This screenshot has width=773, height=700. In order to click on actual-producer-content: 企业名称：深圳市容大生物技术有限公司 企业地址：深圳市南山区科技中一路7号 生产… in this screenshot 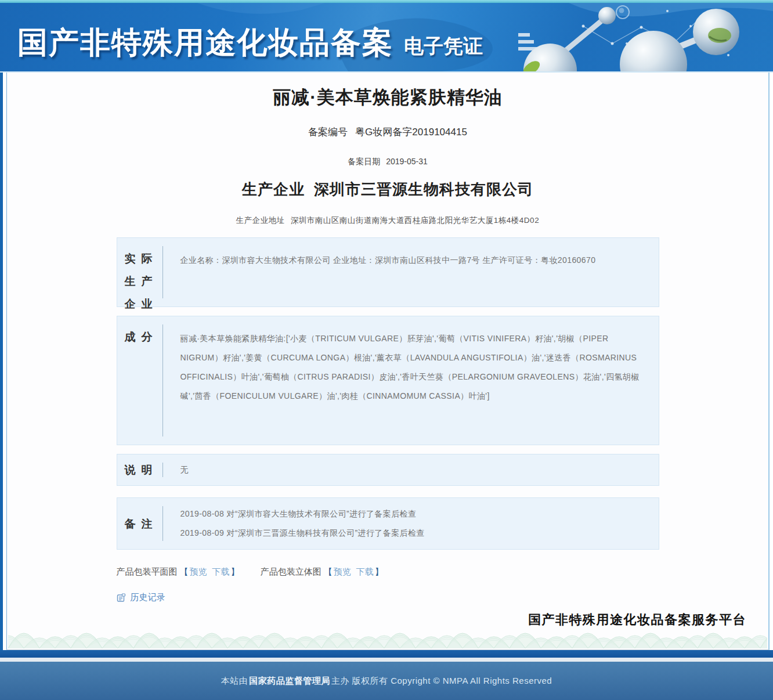, I will do `click(411, 272)`.